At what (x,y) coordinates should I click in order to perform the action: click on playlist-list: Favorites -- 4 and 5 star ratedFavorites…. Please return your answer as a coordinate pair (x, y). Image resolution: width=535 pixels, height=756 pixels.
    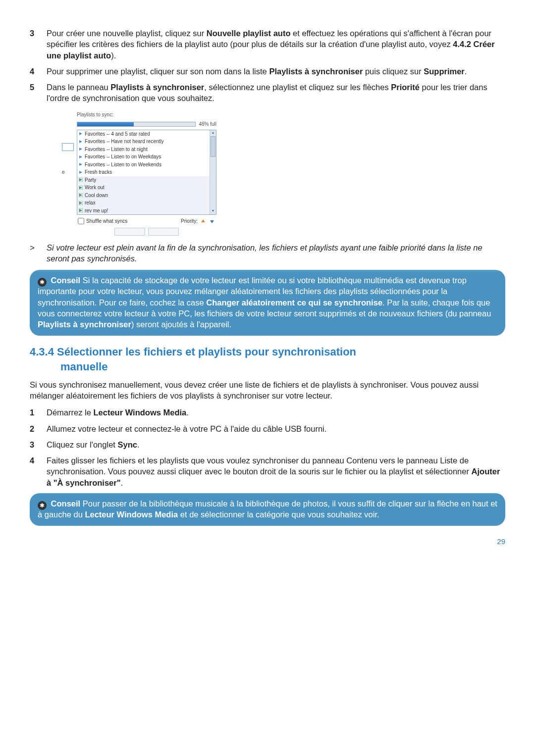
    Looking at the image, I should click on (147, 172).